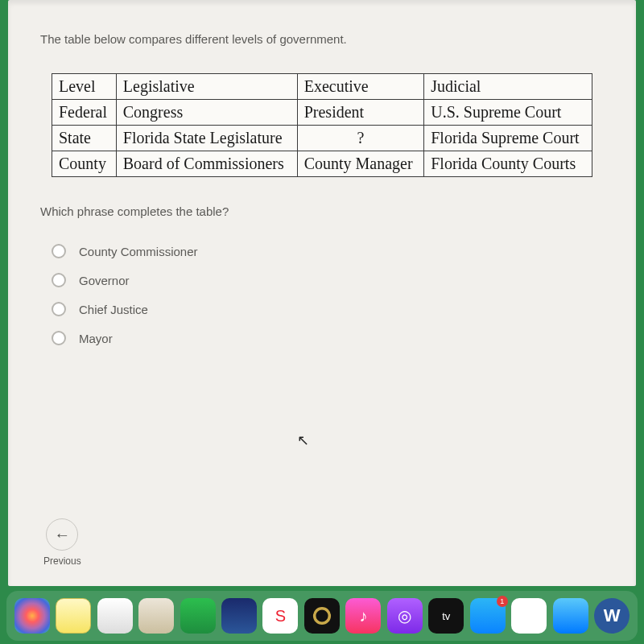 The width and height of the screenshot is (644, 644). What do you see at coordinates (322, 113) in the screenshot?
I see `table-row: Federal Congress President U.S. Supreme …` at bounding box center [322, 113].